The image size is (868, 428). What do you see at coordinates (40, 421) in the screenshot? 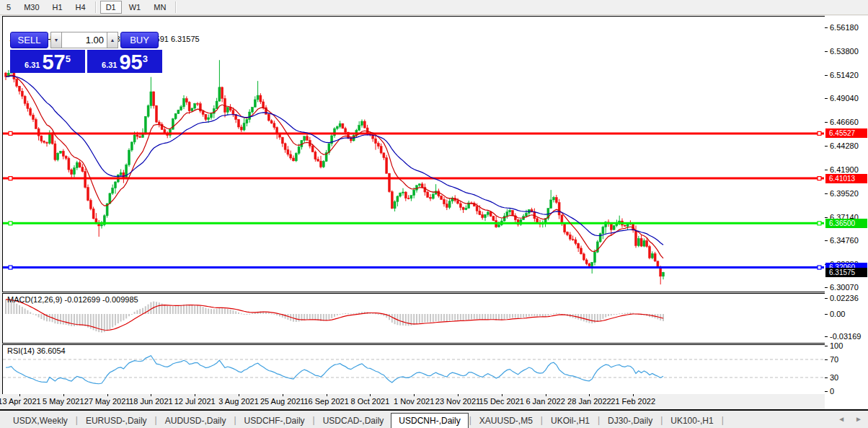
I see `chart-tab-usdx-weekly: USDX,Weekly` at bounding box center [40, 421].